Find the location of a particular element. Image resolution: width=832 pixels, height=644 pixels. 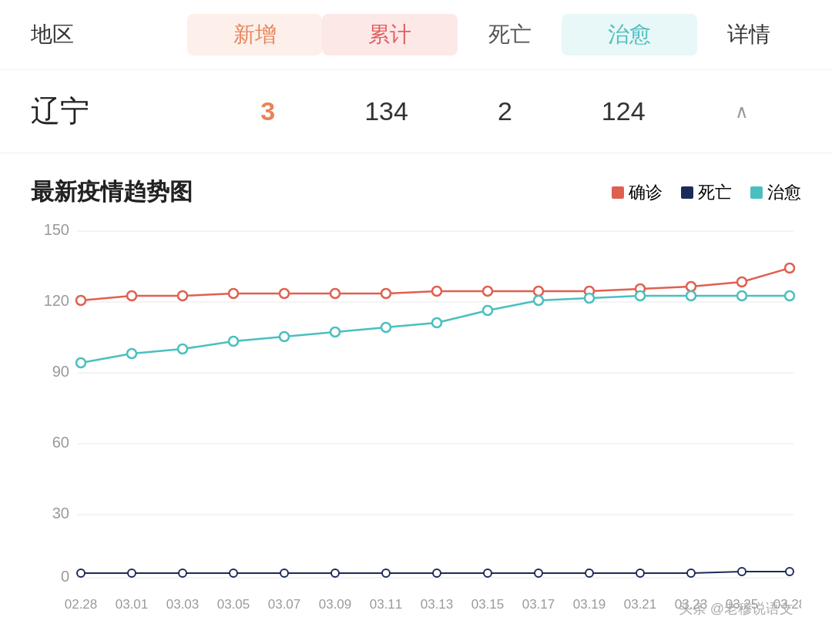

region-name: 辽宁 is located at coordinates (120, 111).